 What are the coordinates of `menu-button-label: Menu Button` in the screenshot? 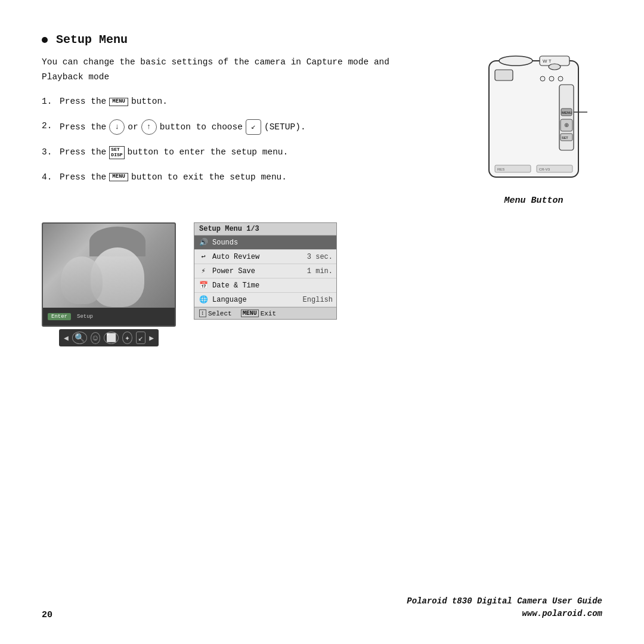 It's located at (533, 200).